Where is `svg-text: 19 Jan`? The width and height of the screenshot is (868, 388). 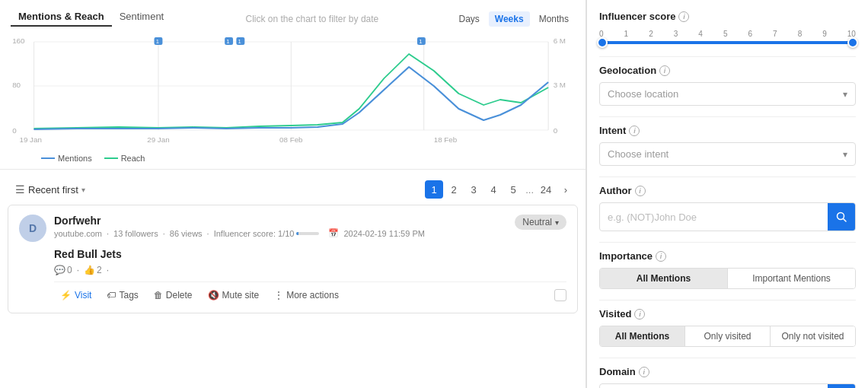 svg-text: 19 Jan is located at coordinates (30, 140).